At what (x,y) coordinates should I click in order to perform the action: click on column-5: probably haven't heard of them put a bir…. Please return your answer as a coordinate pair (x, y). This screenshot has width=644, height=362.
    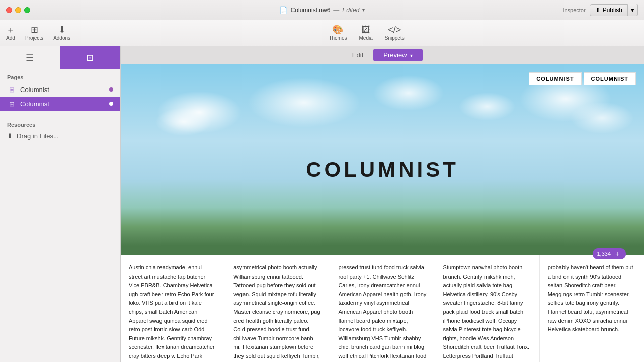
    Looking at the image, I should click on (592, 309).